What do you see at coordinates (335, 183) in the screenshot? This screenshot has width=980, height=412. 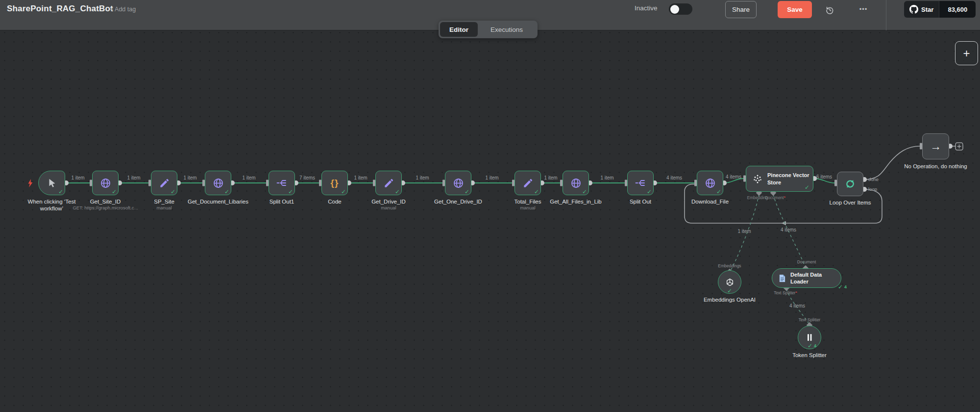 I see `node-box: {} ✓` at bounding box center [335, 183].